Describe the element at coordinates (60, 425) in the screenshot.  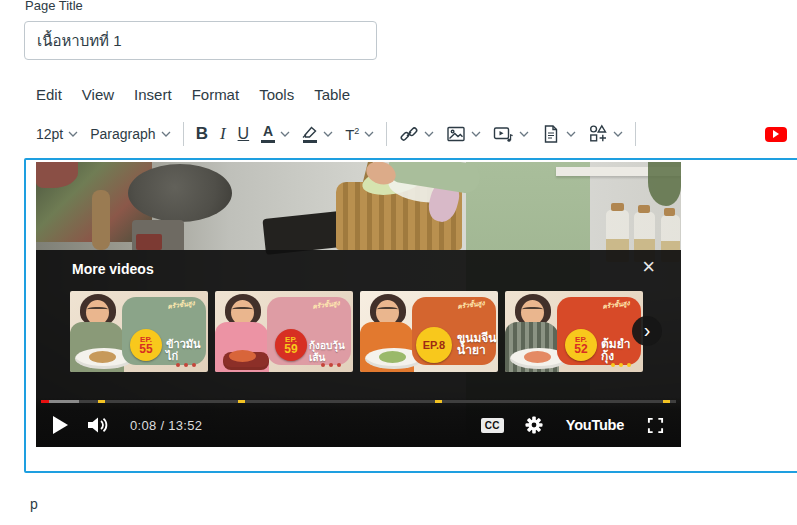
I see `play-button` at that location.